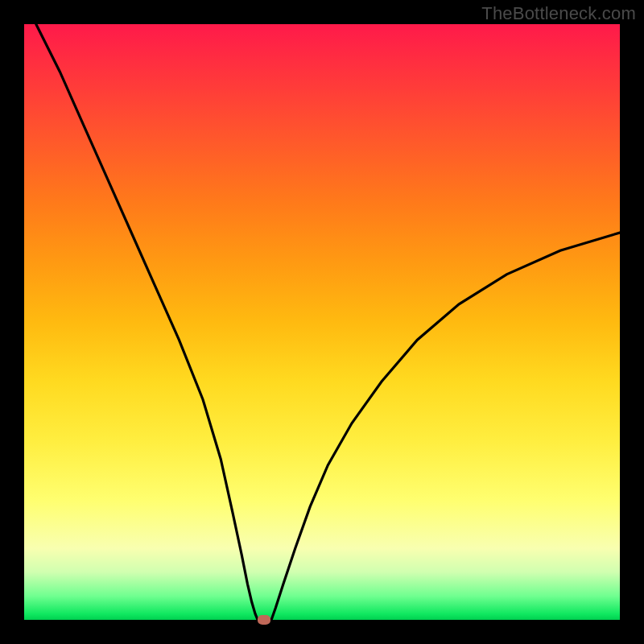 The height and width of the screenshot is (644, 644). What do you see at coordinates (264, 620) in the screenshot?
I see `optimum-marker` at bounding box center [264, 620].